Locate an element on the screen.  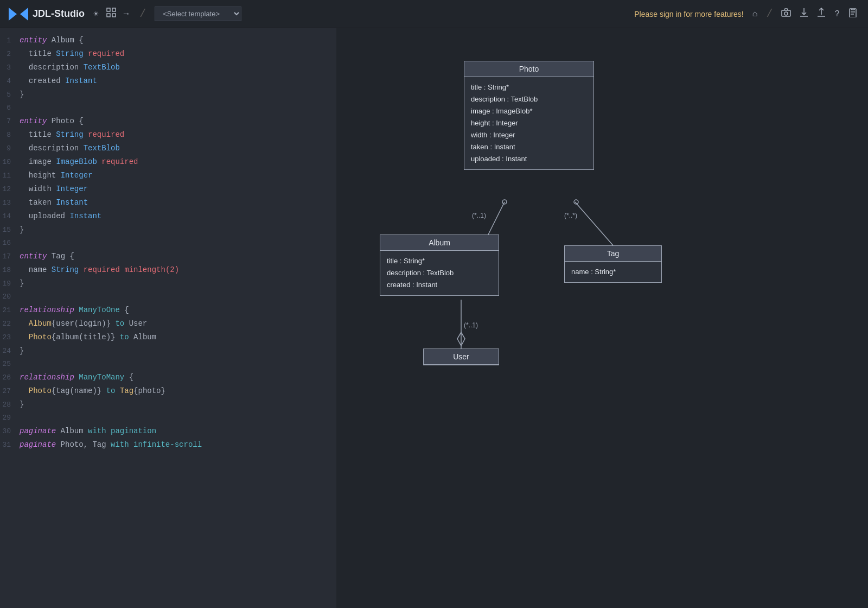
line-content: description TextBlob is located at coordinates (176, 148).